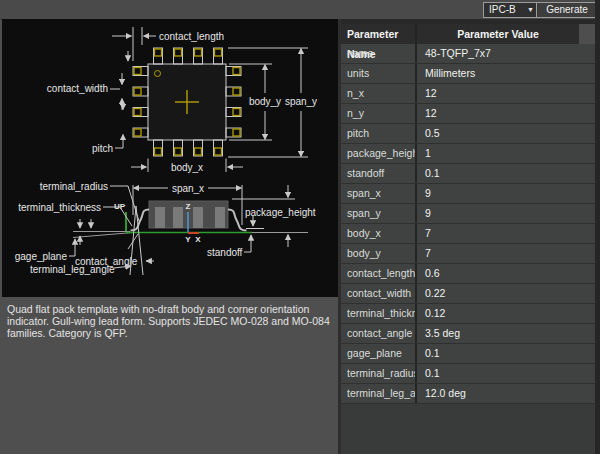 Image resolution: width=600 pixels, height=454 pixels. I want to click on param-value-cell: Millimeters, so click(505, 74).